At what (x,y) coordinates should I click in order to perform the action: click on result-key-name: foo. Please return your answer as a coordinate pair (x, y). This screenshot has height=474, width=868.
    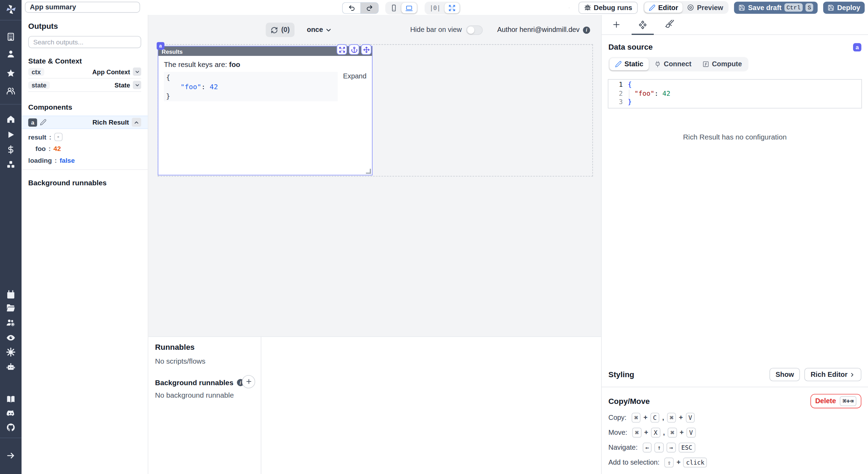
    Looking at the image, I should click on (235, 65).